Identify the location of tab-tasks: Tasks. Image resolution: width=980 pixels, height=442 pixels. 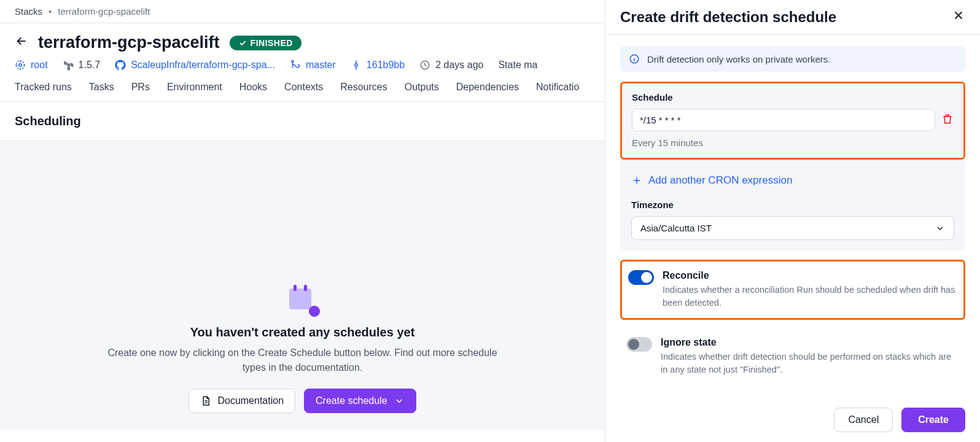
(102, 91).